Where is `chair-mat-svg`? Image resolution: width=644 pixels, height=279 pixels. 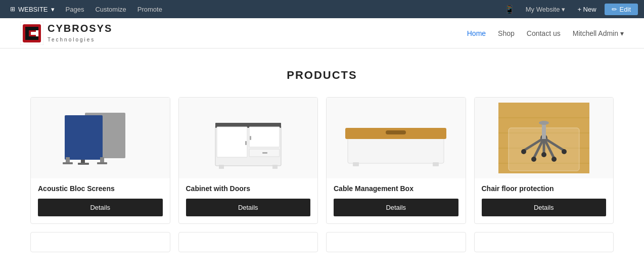 chair-mat-svg is located at coordinates (544, 138).